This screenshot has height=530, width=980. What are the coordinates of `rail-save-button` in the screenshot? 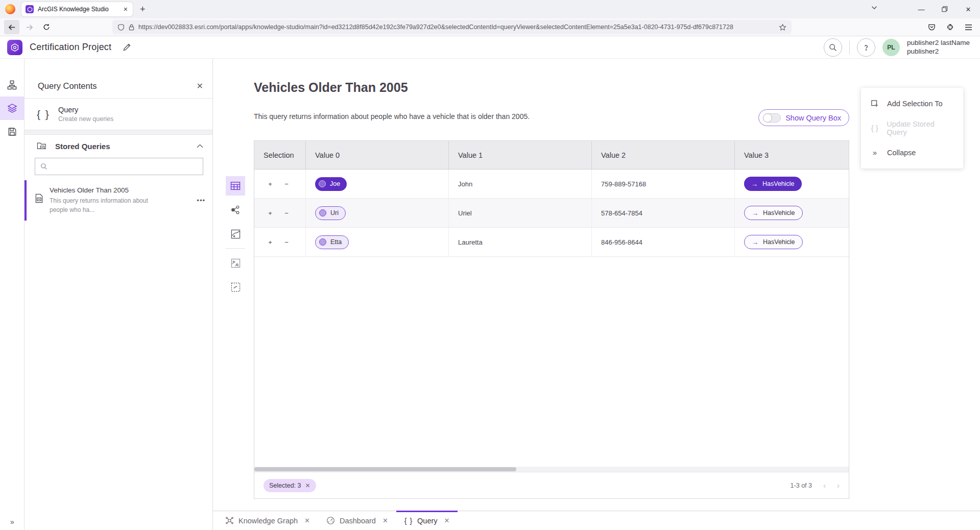 It's located at (12, 132).